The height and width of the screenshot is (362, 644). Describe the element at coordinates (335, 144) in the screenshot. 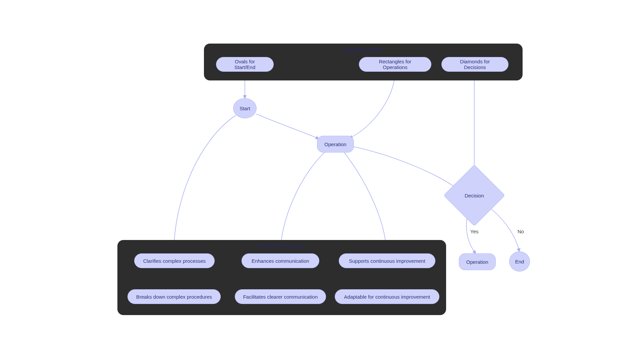

I see `node-operation: Operation` at that location.